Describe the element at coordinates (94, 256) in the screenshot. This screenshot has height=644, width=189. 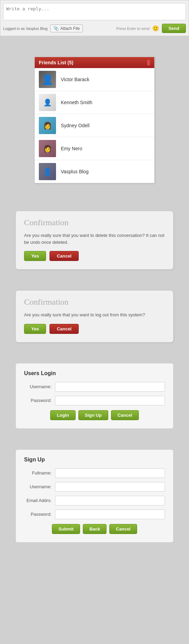
I see `confirmation-buttons-1: Yes Cancel` at that location.